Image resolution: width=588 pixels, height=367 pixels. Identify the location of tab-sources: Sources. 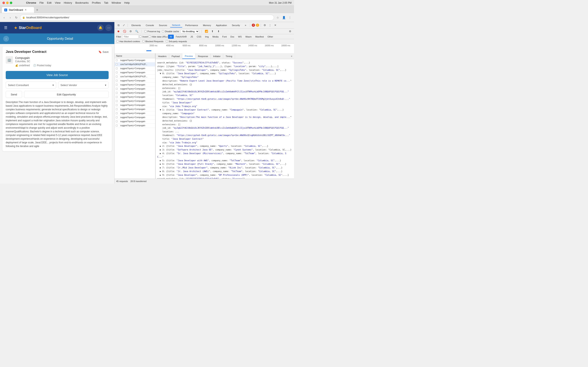
(163, 25).